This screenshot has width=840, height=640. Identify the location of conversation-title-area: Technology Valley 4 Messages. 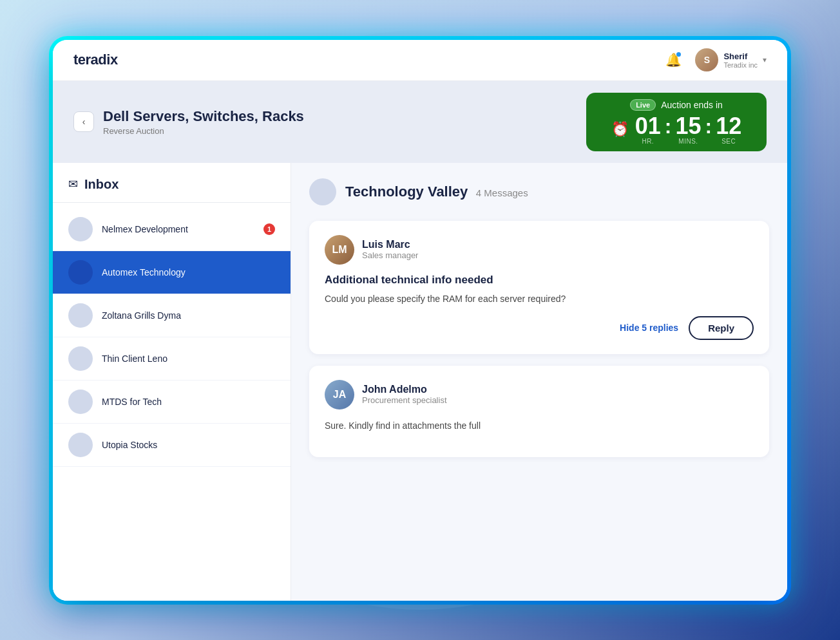
(437, 192).